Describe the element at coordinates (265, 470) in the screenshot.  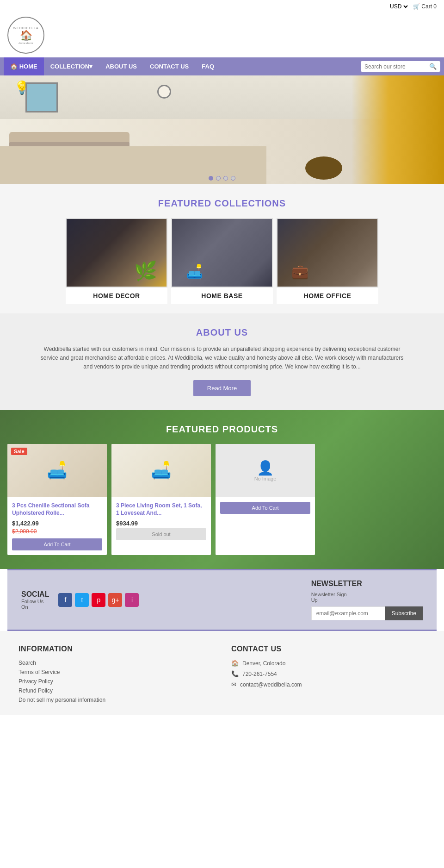
I see `product-img-3: 👤 No Image` at that location.